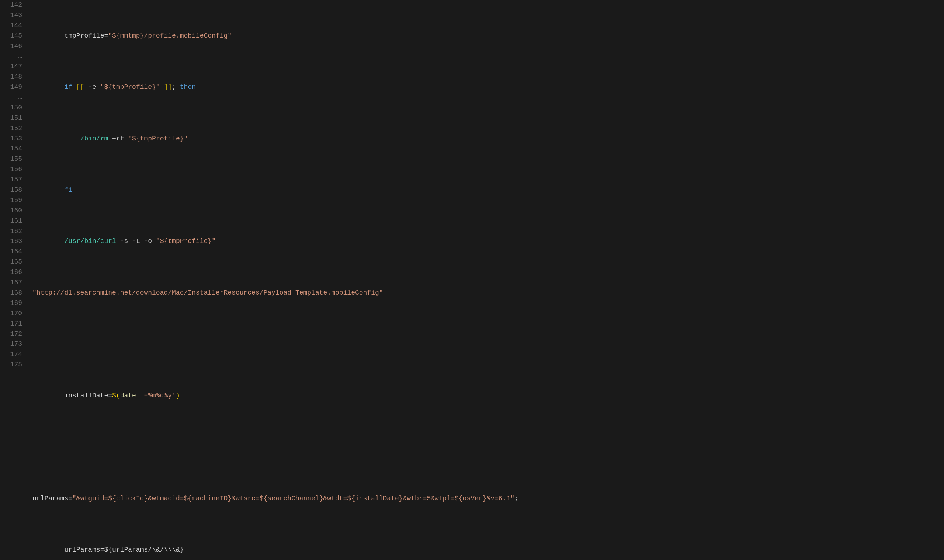 Image resolution: width=944 pixels, height=560 pixels. I want to click on code-line-145: fi, so click(485, 190).